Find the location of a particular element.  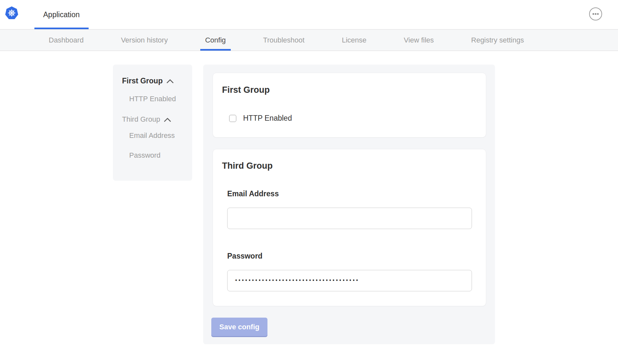

sidebar-item-label: HTTP Enabled is located at coordinates (153, 99).